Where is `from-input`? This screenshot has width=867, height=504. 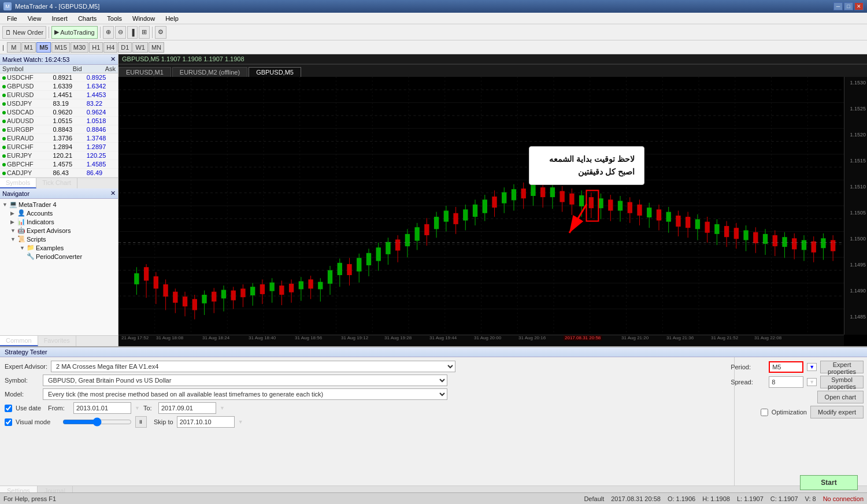
from-input is located at coordinates (102, 408).